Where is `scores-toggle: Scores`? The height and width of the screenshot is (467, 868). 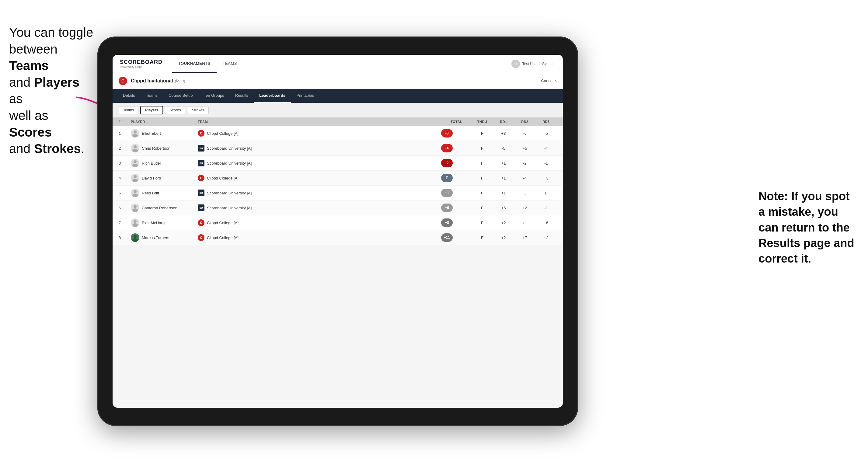
scores-toggle: Scores is located at coordinates (175, 110).